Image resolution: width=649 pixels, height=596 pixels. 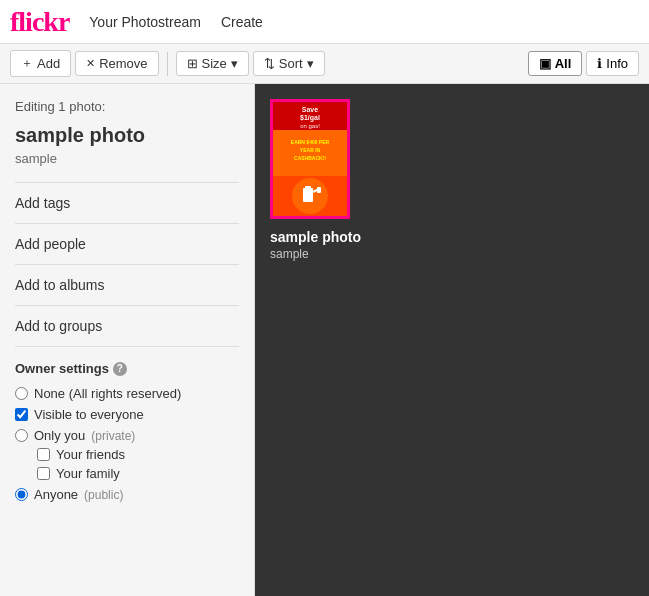 I want to click on toolbar-right: ▣ All ℹ Info, so click(x=584, y=64).